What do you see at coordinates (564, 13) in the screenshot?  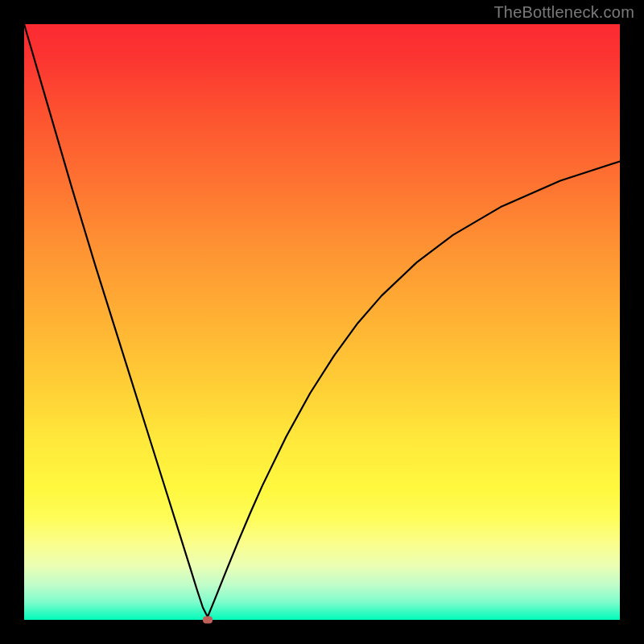 I see `site-watermark: TheBottleneck.com` at bounding box center [564, 13].